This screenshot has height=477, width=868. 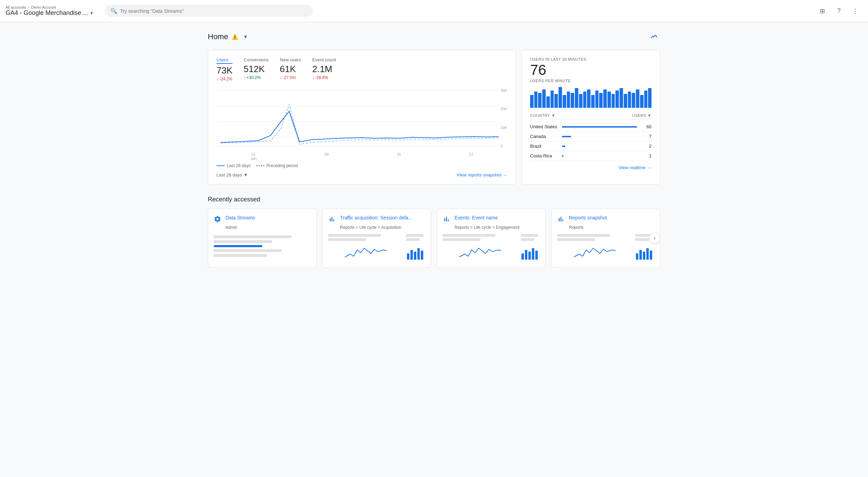 What do you see at coordinates (591, 168) in the screenshot?
I see `realtime-card-footer: View realtime →` at bounding box center [591, 168].